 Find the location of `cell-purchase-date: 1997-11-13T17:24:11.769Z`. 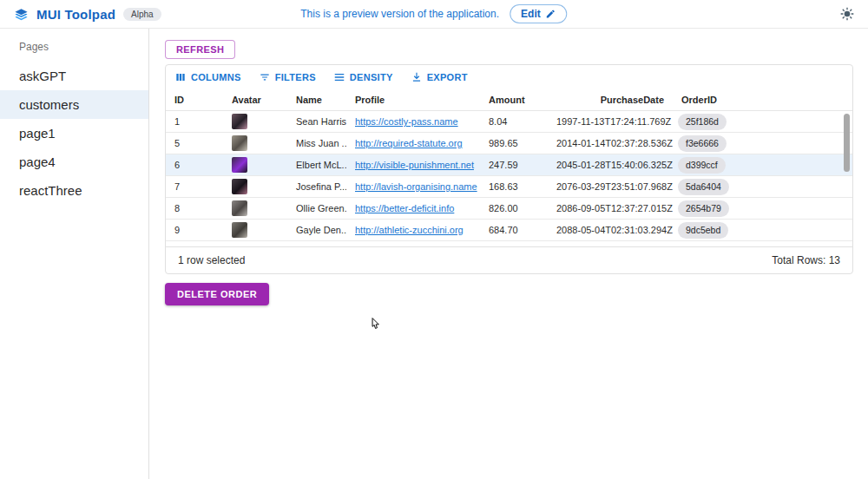

cell-purchase-date: 1997-11-13T17:24:11.769Z is located at coordinates (615, 121).